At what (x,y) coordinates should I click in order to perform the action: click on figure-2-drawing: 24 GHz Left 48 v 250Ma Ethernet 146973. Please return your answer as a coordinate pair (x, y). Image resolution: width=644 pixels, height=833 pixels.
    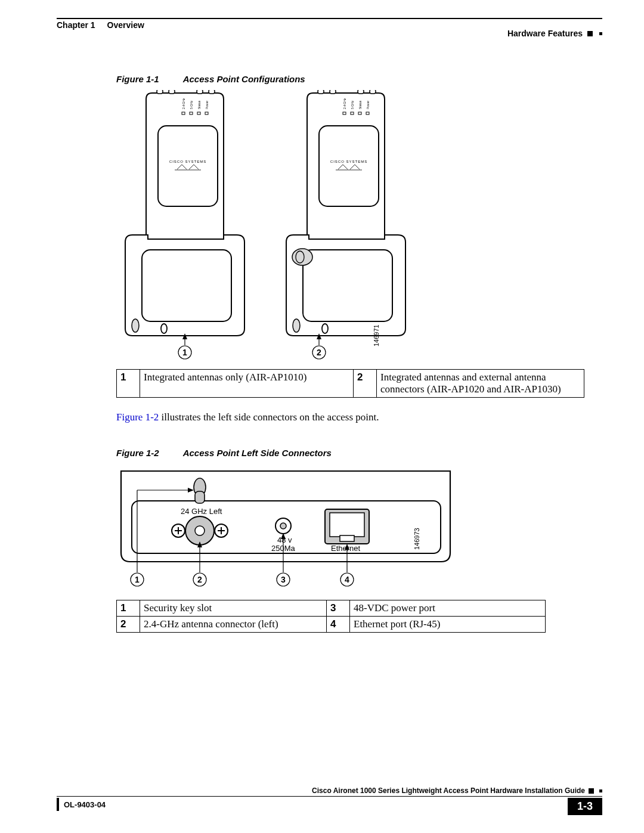
    Looking at the image, I should click on (359, 529).